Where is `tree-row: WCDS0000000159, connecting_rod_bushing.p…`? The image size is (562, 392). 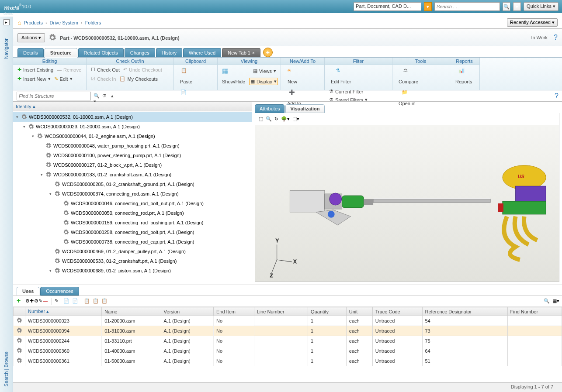
tree-row: WCDS0000000159, connecting_rod_bushing.p… is located at coordinates (132, 223).